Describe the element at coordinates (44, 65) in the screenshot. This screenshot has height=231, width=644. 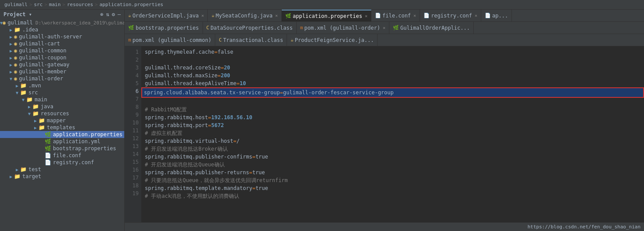
I see `gateway-label: gulimall-gateway` at that location.